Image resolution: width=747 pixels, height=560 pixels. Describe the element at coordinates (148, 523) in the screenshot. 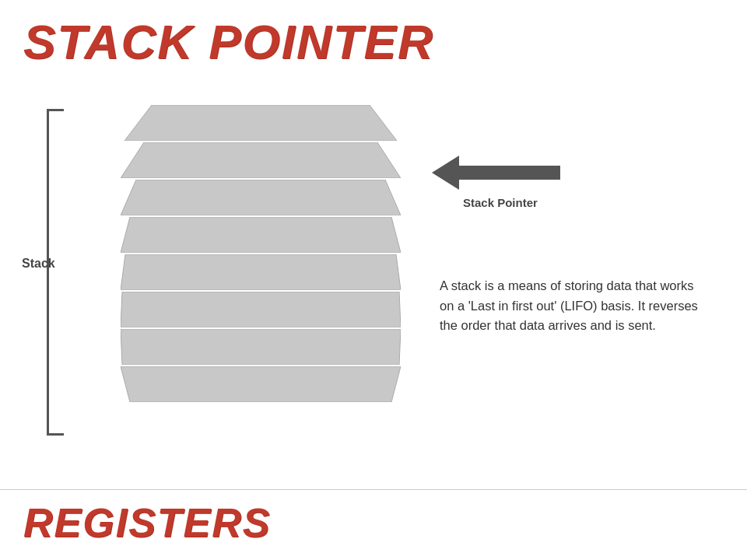

I see `bottom-title: REGISTERS` at that location.